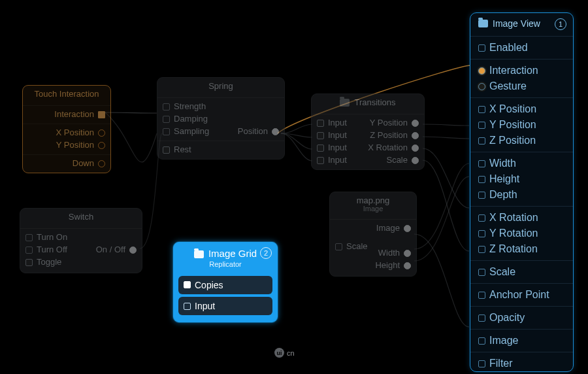 Image resolution: width=588 pixels, height=374 pixels. Describe the element at coordinates (192, 107) in the screenshot. I see `port-strength: Strength` at that location.